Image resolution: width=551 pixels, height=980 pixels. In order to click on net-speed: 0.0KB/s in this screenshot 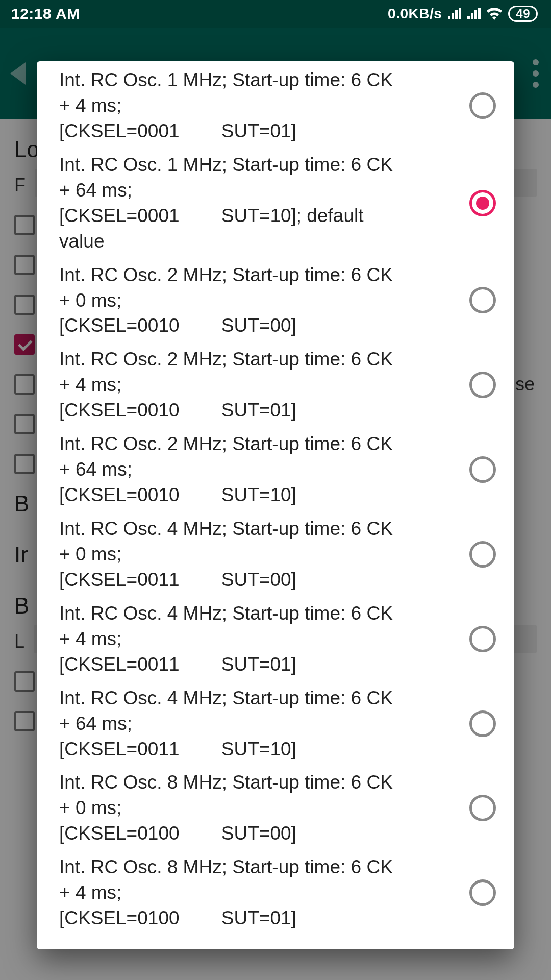, I will do `click(415, 14)`.